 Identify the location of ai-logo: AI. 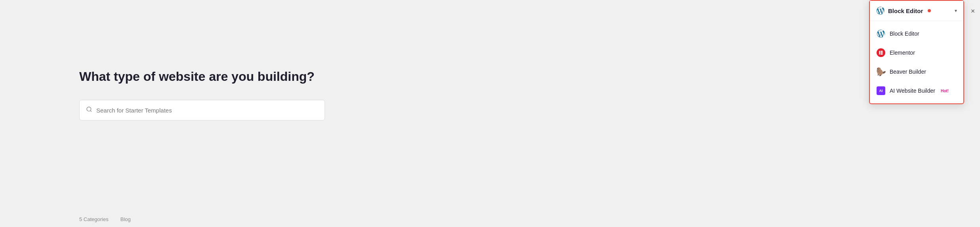
(881, 91).